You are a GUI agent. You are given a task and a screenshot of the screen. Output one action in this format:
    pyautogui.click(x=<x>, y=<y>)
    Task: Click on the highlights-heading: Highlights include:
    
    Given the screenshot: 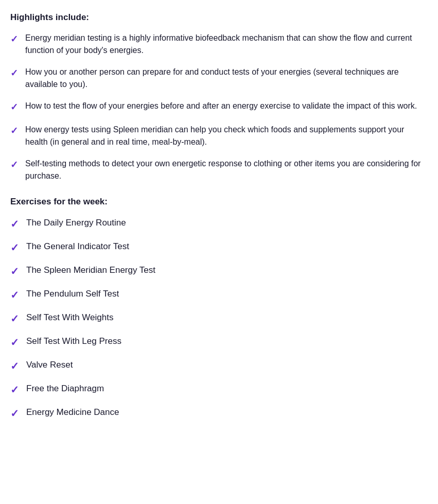 What is the action you would take?
    pyautogui.click(x=219, y=18)
    